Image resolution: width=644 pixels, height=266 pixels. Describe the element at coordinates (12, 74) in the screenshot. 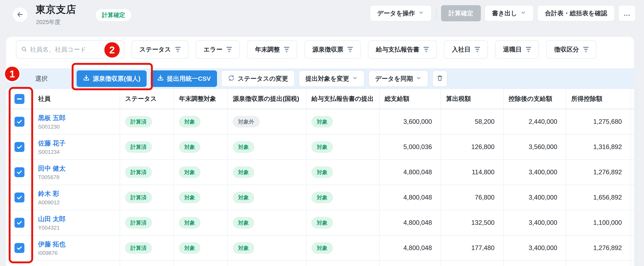

I see `annotation-step-1: 1` at that location.